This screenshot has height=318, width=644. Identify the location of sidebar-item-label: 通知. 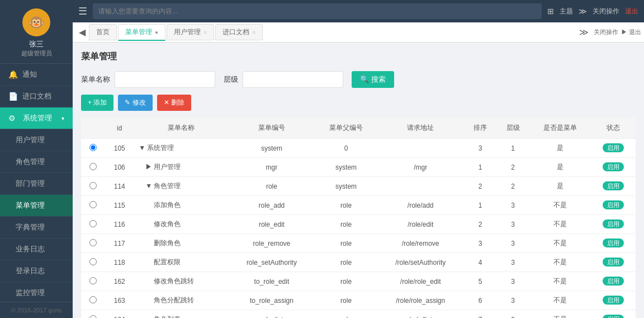
(30, 74).